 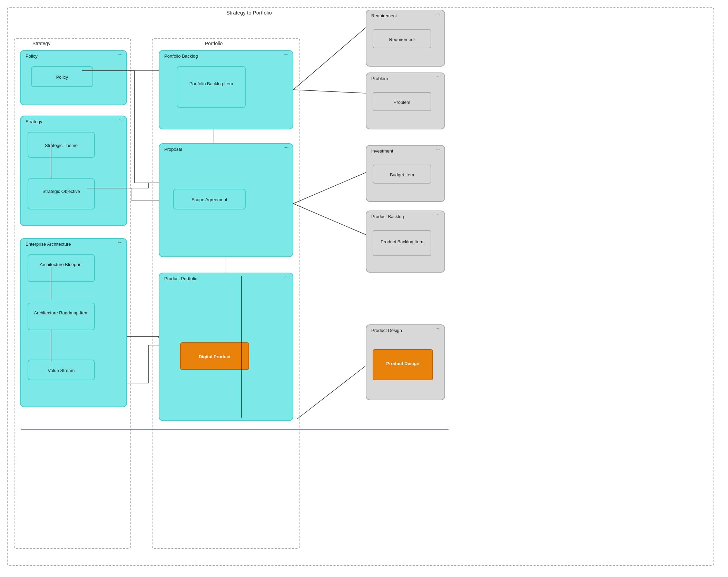 What do you see at coordinates (173, 149) in the screenshot?
I see `proposal-title: Proposal` at bounding box center [173, 149].